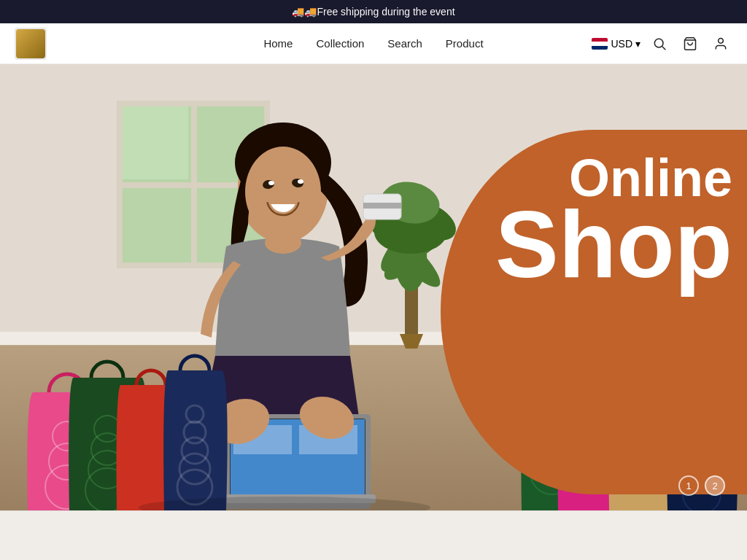 The image size is (747, 560). Describe the element at coordinates (702, 486) in the screenshot. I see `slide-indicators: 1 2` at that location.